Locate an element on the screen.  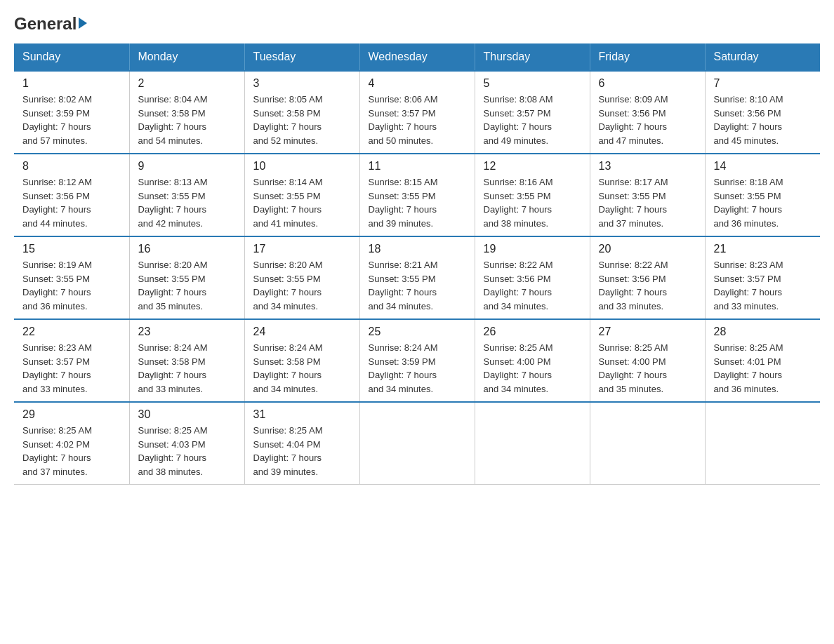
day-number: 18 is located at coordinates (417, 249).